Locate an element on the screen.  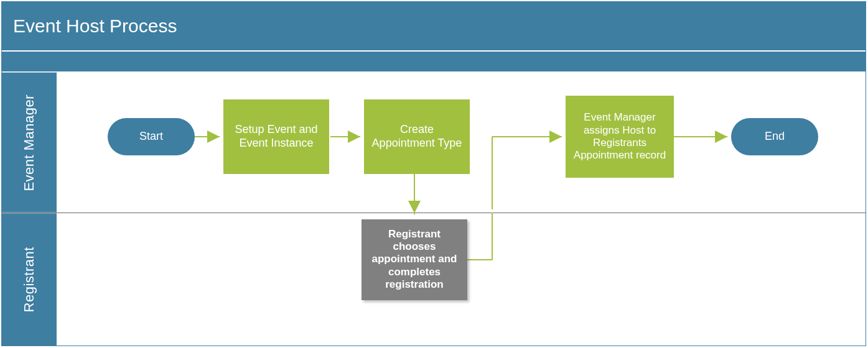
pool-title-text: Event Host Process is located at coordinates (95, 26).